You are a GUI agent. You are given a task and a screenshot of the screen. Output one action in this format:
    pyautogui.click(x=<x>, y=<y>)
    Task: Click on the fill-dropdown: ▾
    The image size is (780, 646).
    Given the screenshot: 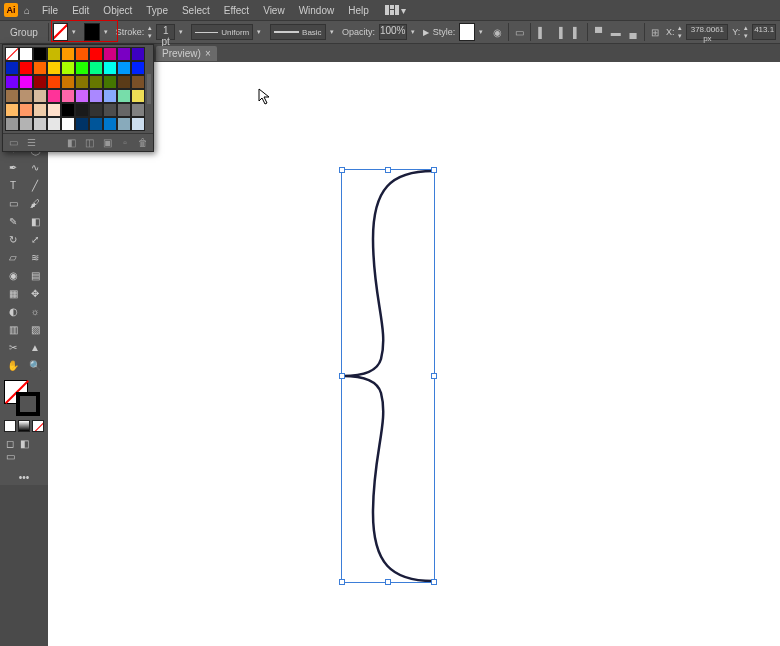 What is the action you would take?
    pyautogui.click(x=76, y=32)
    